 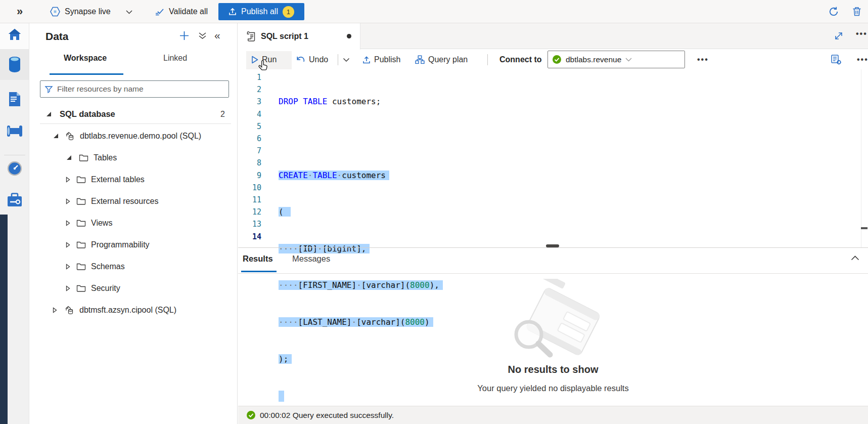 I want to click on expand-editor-button, so click(x=839, y=36).